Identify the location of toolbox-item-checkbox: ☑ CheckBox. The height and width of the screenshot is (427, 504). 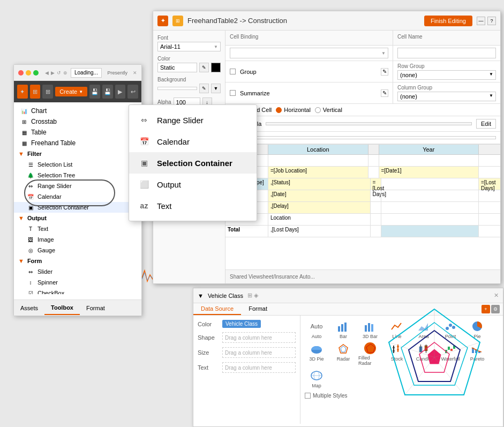
(78, 291).